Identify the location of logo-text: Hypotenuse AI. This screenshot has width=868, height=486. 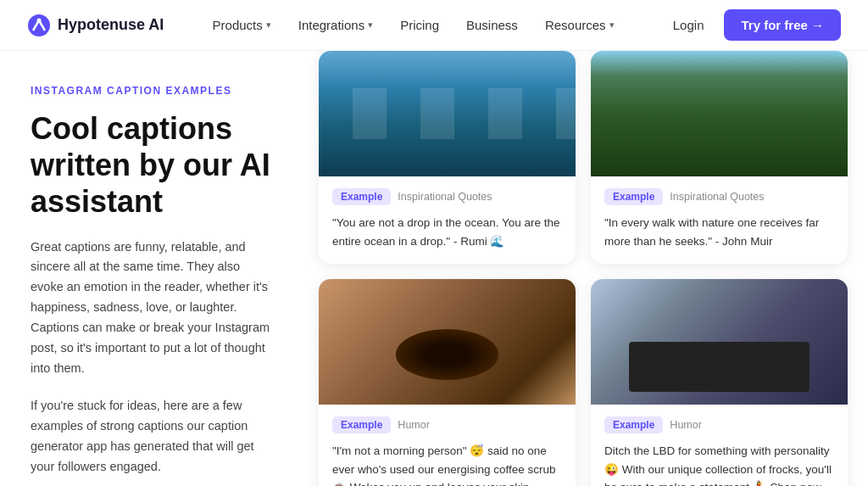
(110, 25).